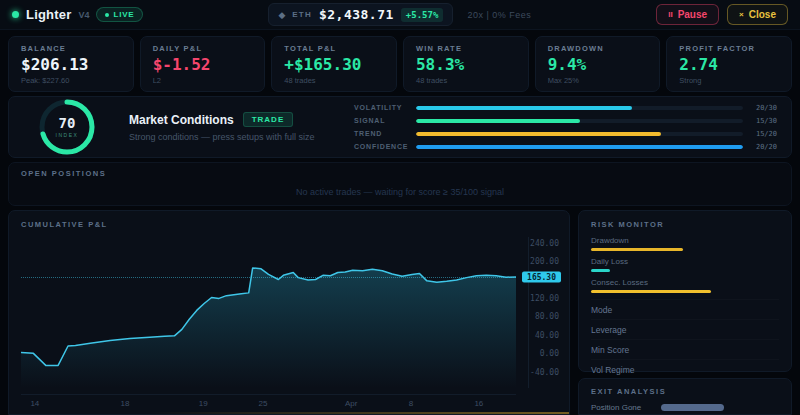 The width and height of the screenshot is (800, 415). I want to click on stat-value: +$165.30, so click(334, 64).